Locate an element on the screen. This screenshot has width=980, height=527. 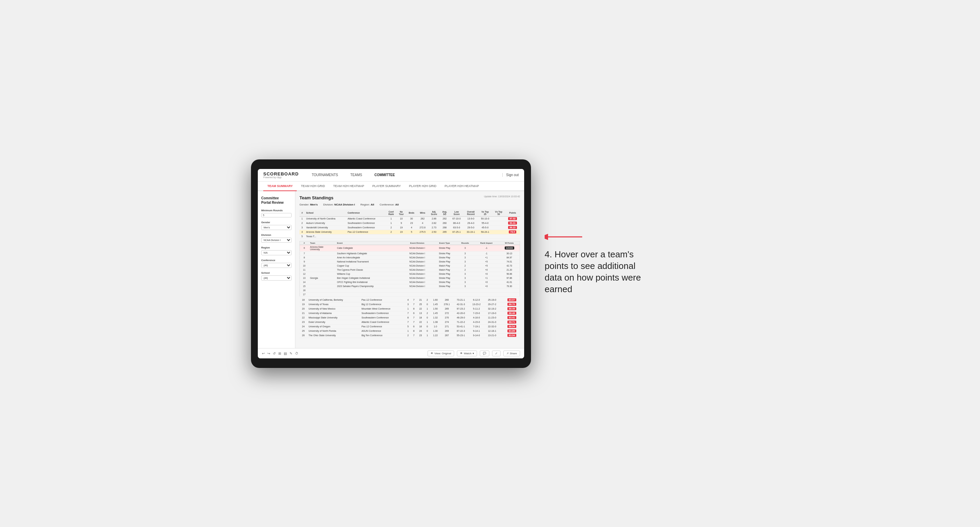
table-row: 23 Duke University Atlantic Coast Confer… is located at coordinates (410, 322).